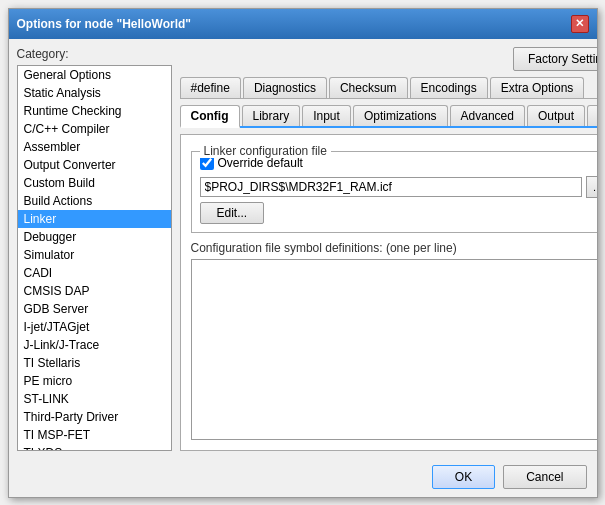  Describe the element at coordinates (232, 213) in the screenshot. I see `edit-button: Edit...` at that location.